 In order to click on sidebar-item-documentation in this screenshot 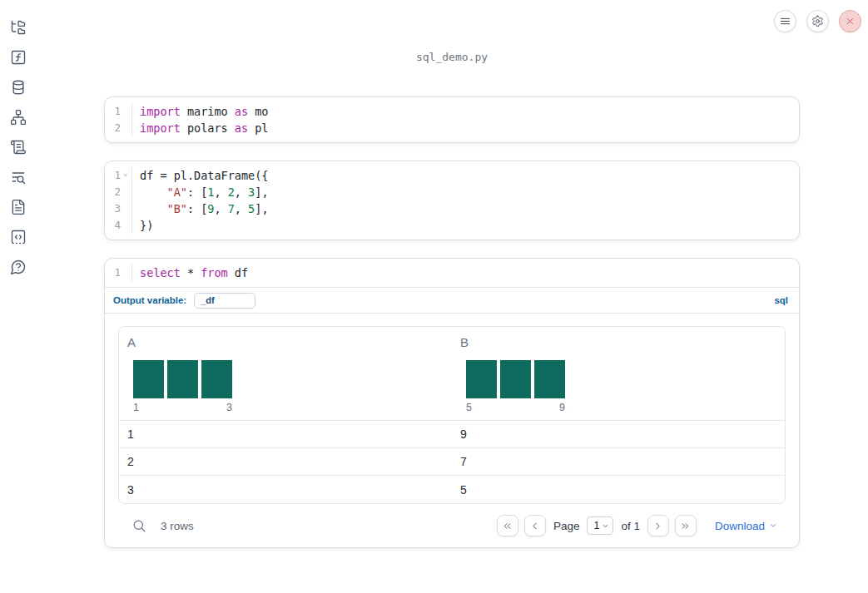, I will do `click(18, 207)`.